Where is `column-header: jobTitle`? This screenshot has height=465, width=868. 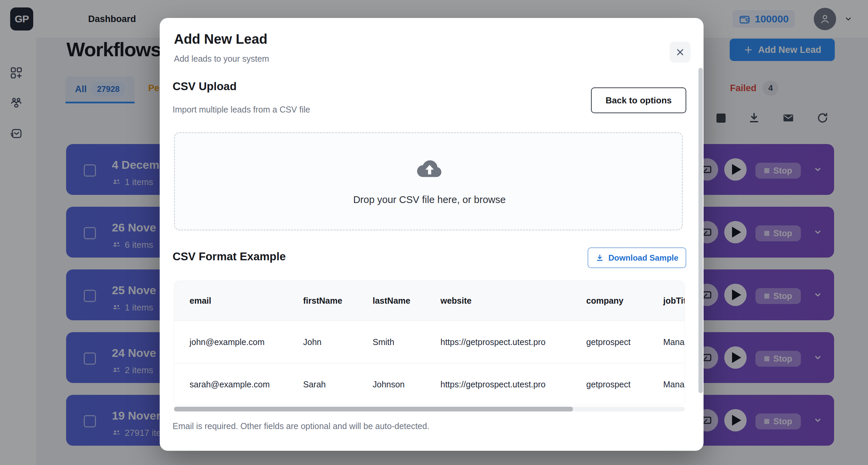 column-header: jobTitle is located at coordinates (674, 301).